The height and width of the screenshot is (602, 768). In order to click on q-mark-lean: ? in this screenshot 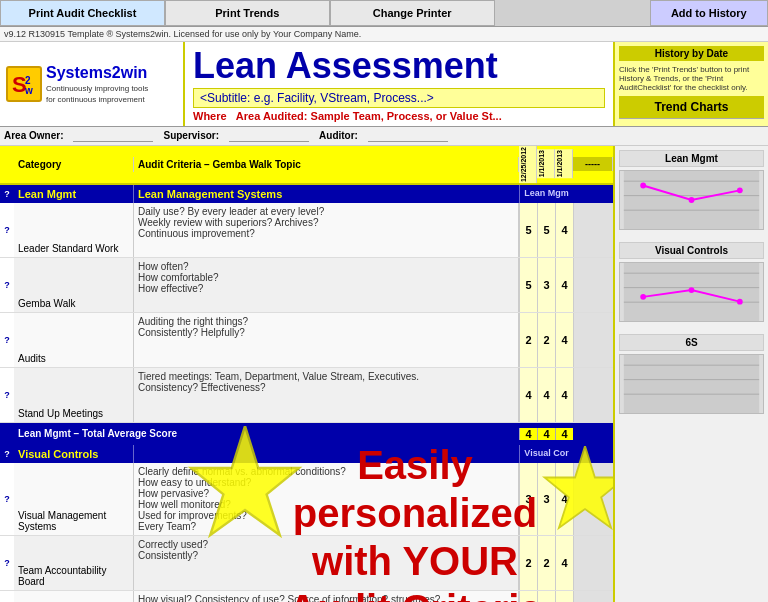, I will do `click(7, 194)`.